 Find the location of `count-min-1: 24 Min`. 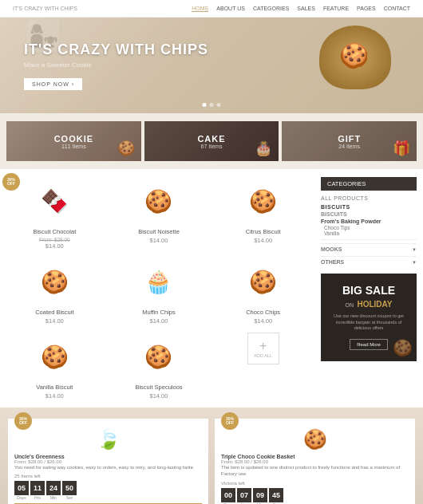

count-min-1: 24 Min is located at coordinates (53, 490).